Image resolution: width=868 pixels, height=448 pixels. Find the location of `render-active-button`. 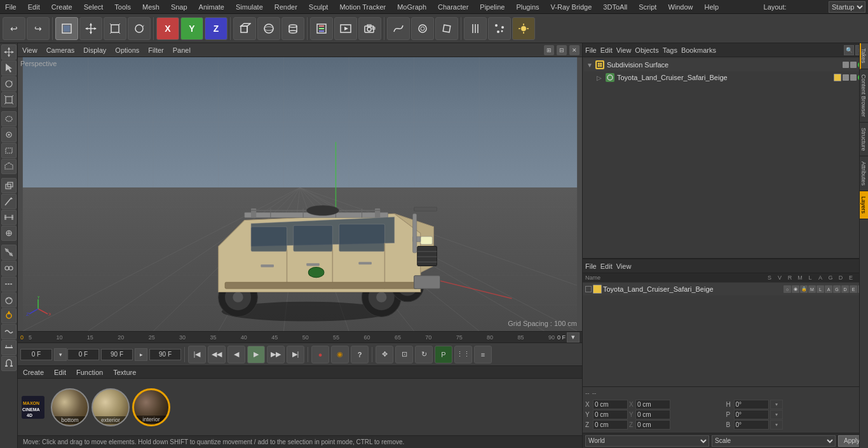

render-active-button is located at coordinates (322, 29).